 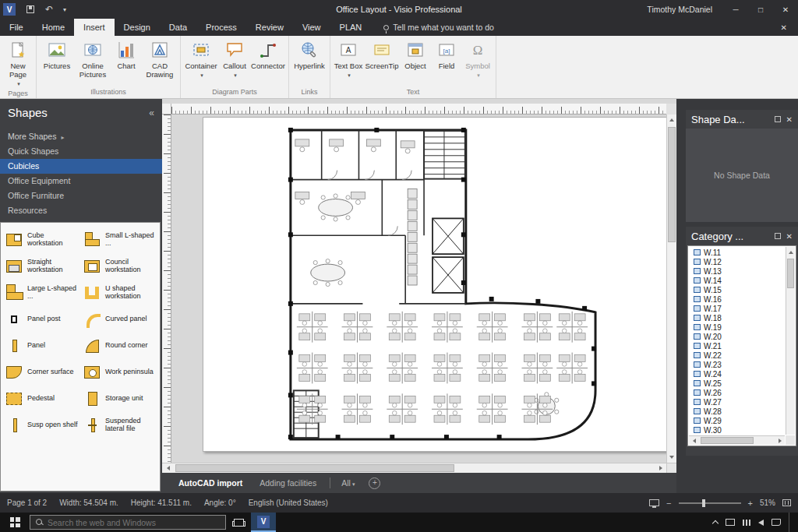 What do you see at coordinates (288, 483) in the screenshot?
I see `page-tab: Adding facilities` at bounding box center [288, 483].